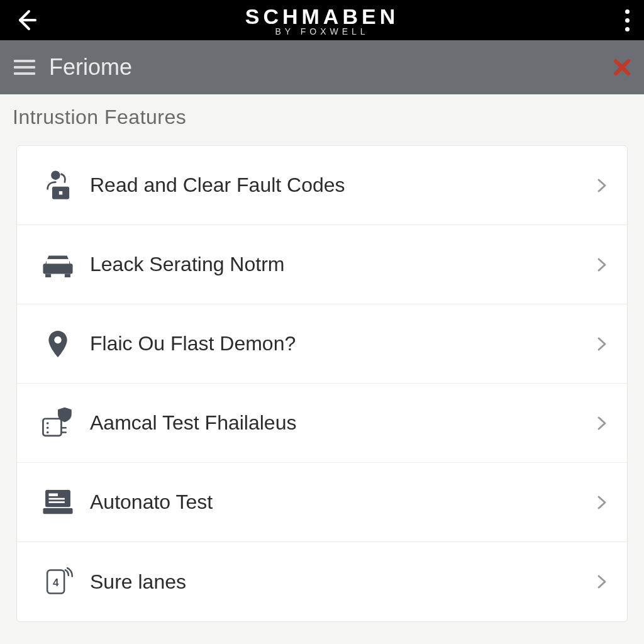 This screenshot has height=644, width=644. Describe the element at coordinates (322, 20) in the screenshot. I see `brand: SCHMABEN BY FOXWELL` at that location.